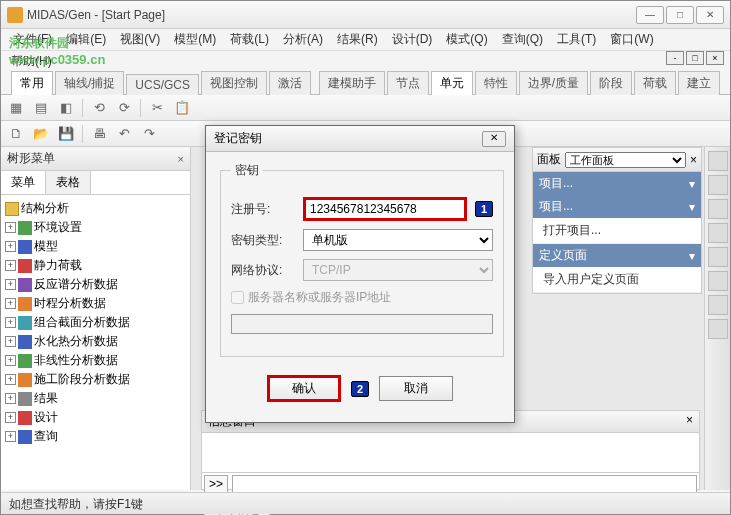 This screenshot has height=515, width=731. I want to click on dialog-close-icon: ✕, so click(494, 139).